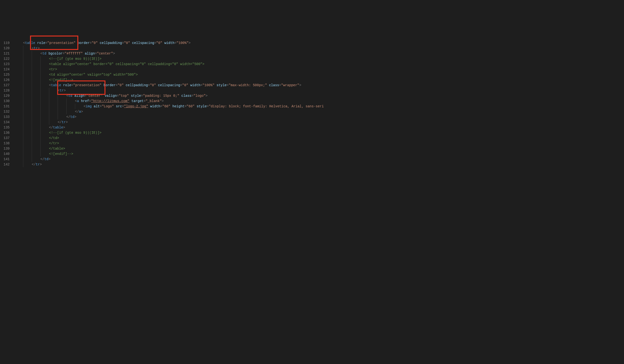 This screenshot has width=624, height=364. I want to click on line-number: 129, so click(5, 96).